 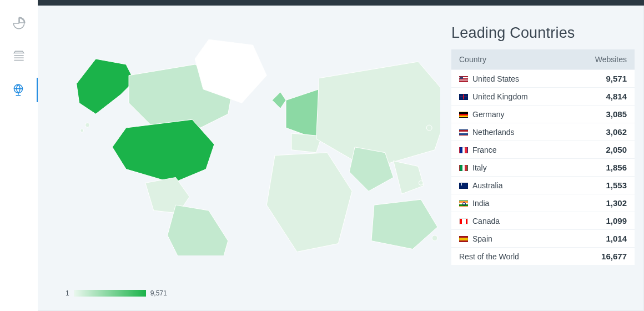 What do you see at coordinates (543, 132) in the screenshot?
I see `table-row: Netherlands3,062` at bounding box center [543, 132].